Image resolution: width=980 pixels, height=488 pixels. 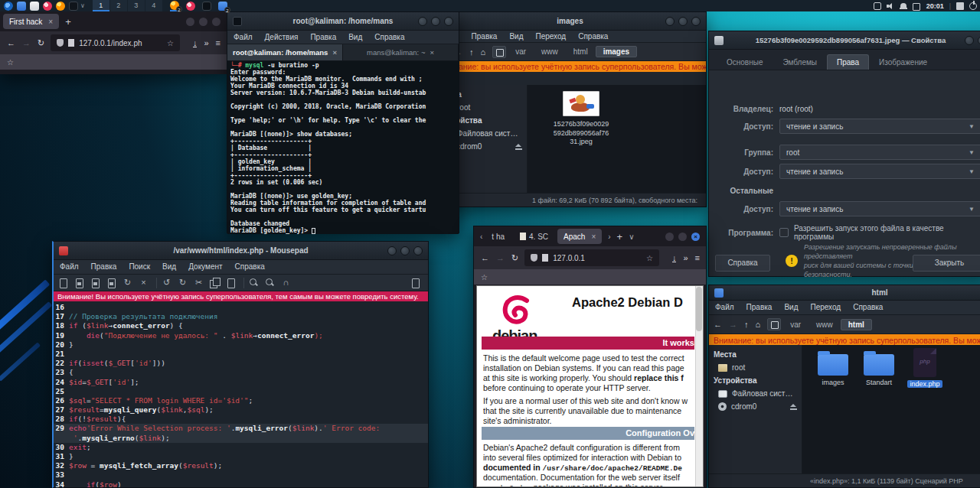 What do you see at coordinates (80, 283) in the screenshot?
I see `open-file-icon` at bounding box center [80, 283].